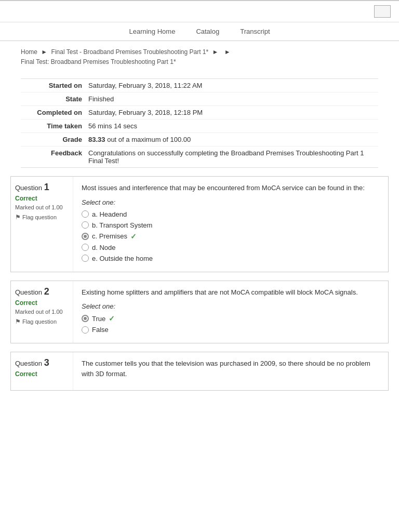 This screenshot has width=399, height=532. What do you see at coordinates (18, 322) in the screenshot?
I see `flag-icon-2: ⚑` at bounding box center [18, 322].